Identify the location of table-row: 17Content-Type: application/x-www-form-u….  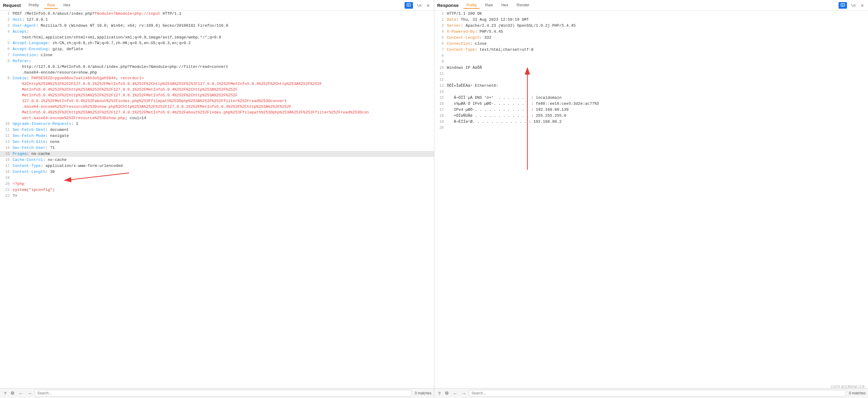
(217, 166).